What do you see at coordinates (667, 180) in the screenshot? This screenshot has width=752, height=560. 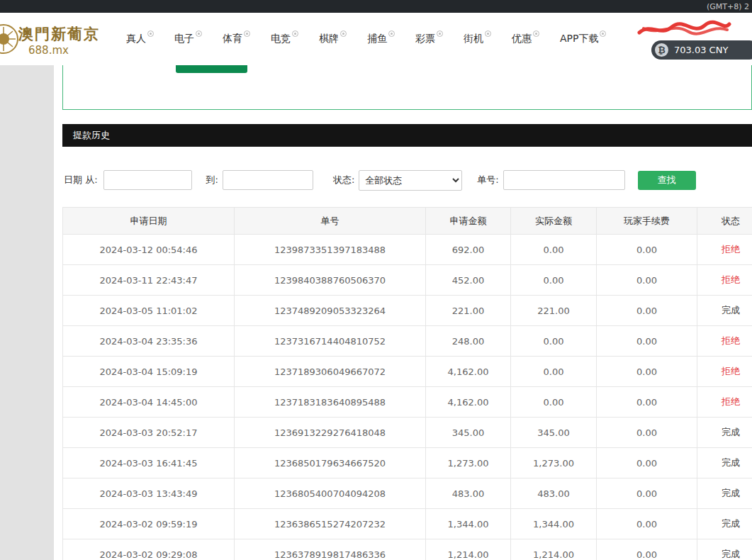 I see `search-button: 查找` at bounding box center [667, 180].